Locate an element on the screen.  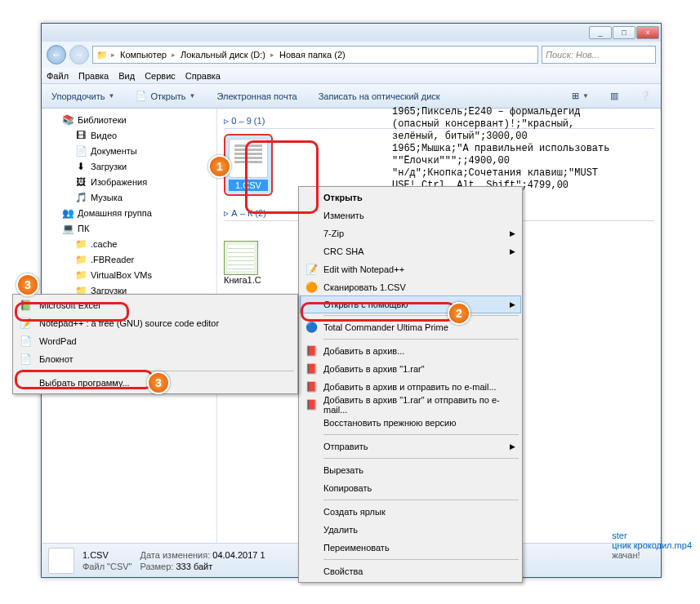
folder-icon: 📄 is located at coordinates (81, 151).